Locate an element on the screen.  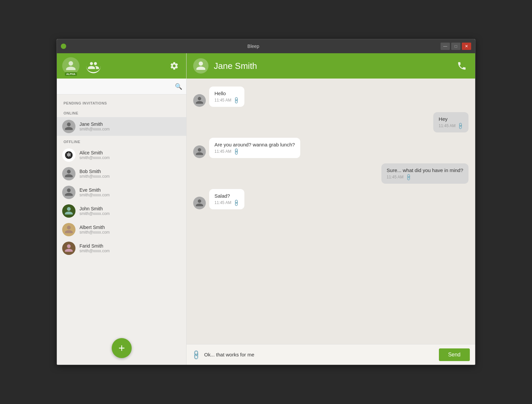
message-bubble: Salad? 11:45 AM 🔗 is located at coordinates (227, 199).